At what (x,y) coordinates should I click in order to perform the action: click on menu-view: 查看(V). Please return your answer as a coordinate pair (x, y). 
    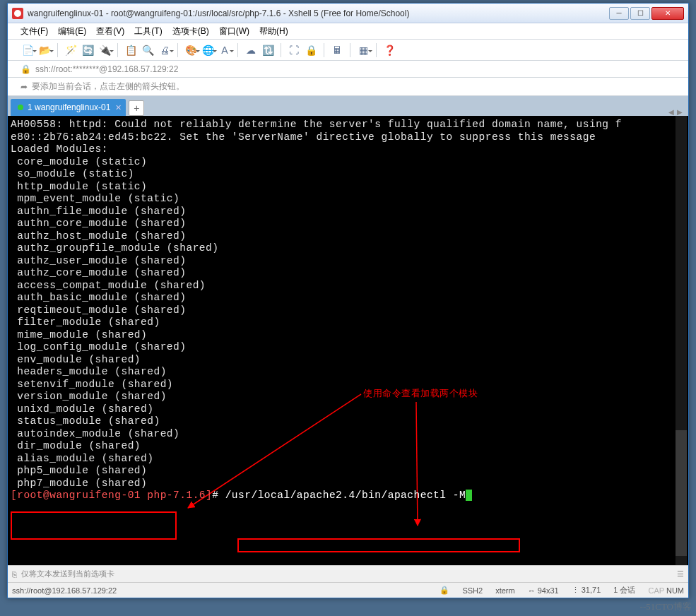
    Looking at the image, I should click on (110, 31).